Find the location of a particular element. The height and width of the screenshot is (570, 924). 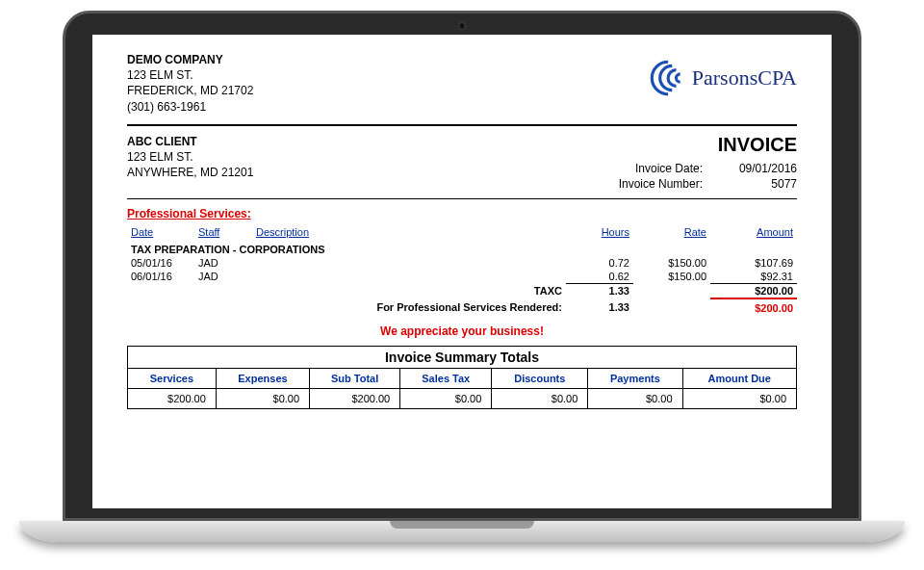

invoice-heading: INVOICE Invoice Date: 09/01/2016 Invoice… is located at coordinates (697, 164).